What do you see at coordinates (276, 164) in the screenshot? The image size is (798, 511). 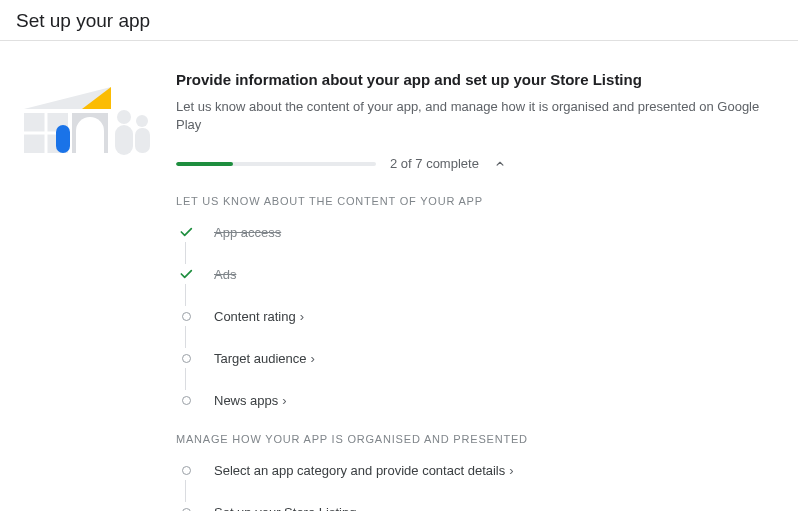 I see `progress-bar` at bounding box center [276, 164].